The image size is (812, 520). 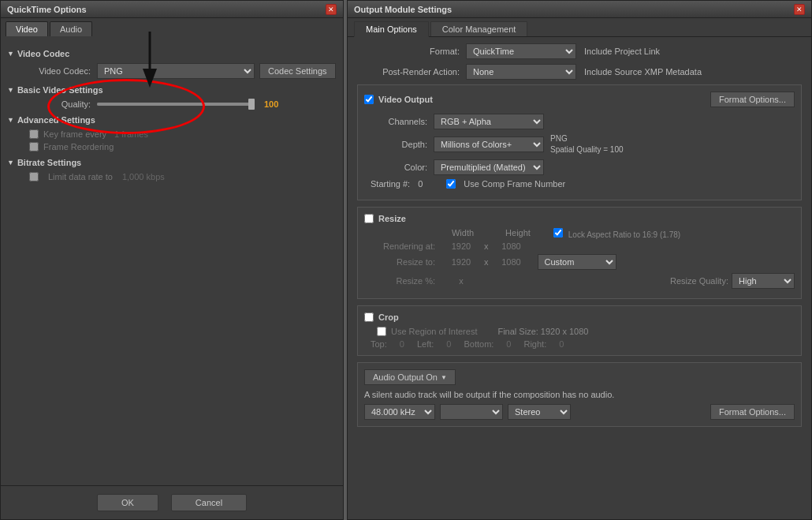 I want to click on starting-hash-value: 0, so click(x=420, y=184).